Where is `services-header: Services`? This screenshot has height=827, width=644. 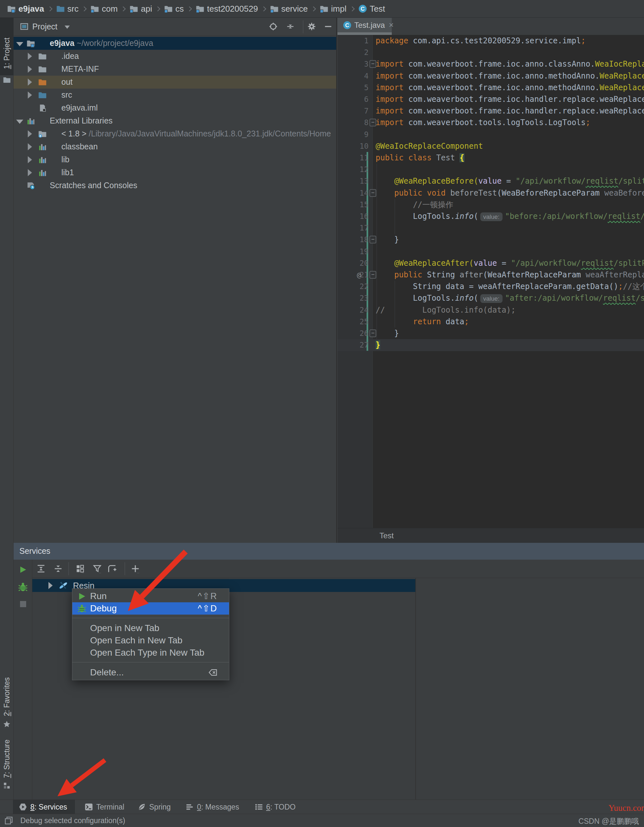 services-header: Services is located at coordinates (329, 551).